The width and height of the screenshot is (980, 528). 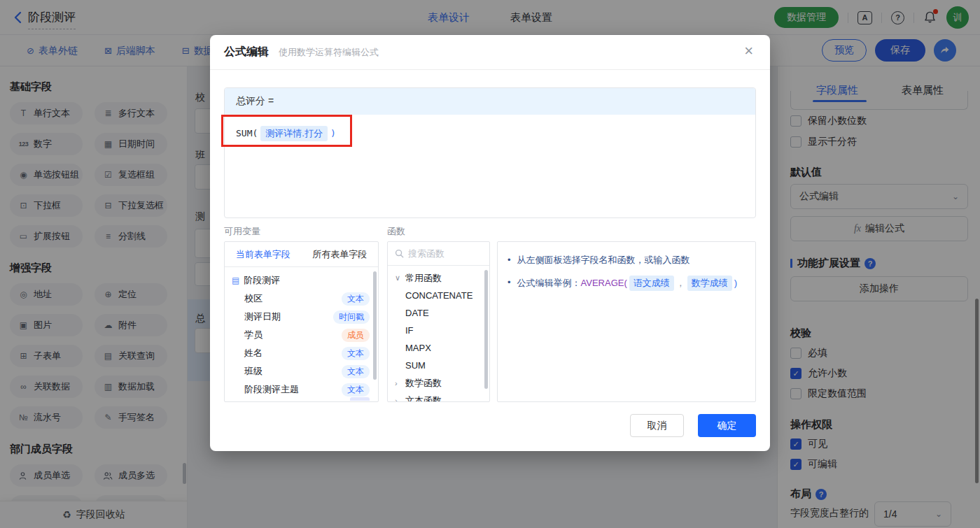 What do you see at coordinates (301, 353) in the screenshot?
I see `variable-row: 姓名文本` at bounding box center [301, 353].